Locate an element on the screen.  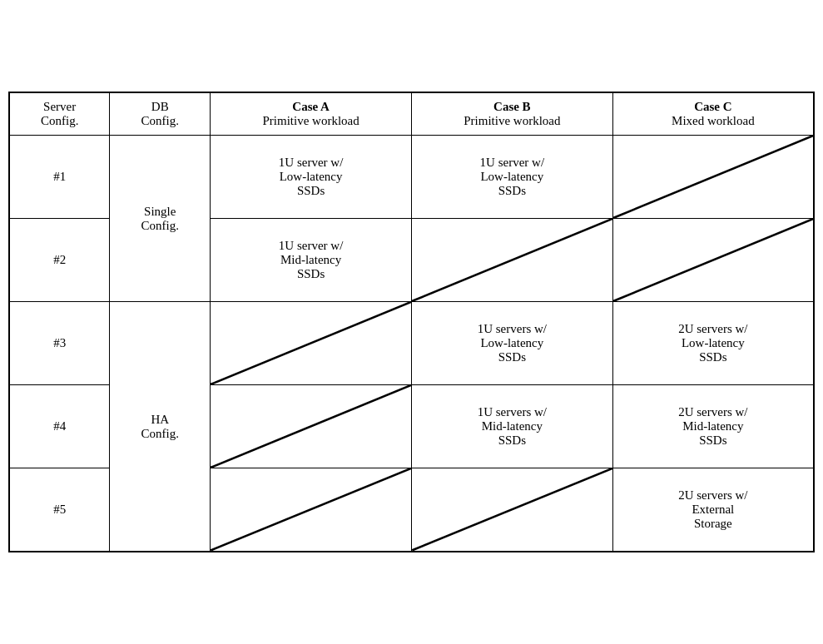
db-config-header-label: DB Config. is located at coordinates (160, 113).